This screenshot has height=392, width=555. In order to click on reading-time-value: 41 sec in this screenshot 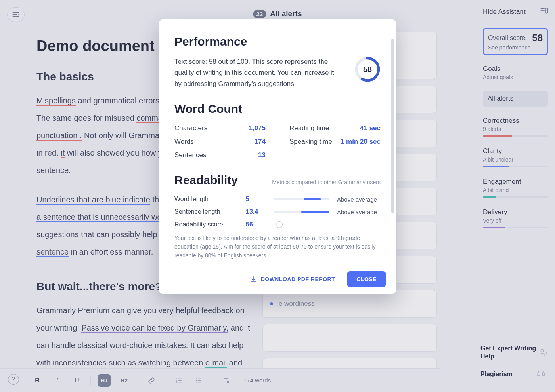, I will do `click(370, 128)`.